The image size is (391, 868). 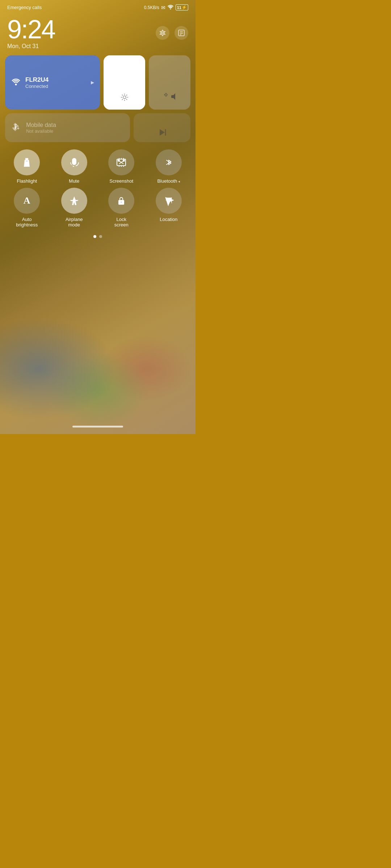 I want to click on auto-brightness-icon-circle: A, so click(x=27, y=201).